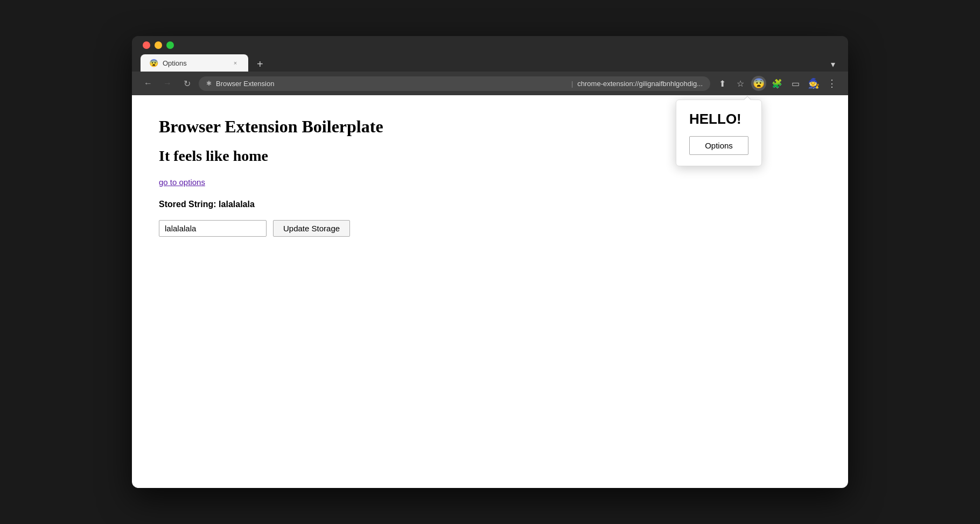 Image resolution: width=980 pixels, height=524 pixels. Describe the element at coordinates (209, 83) in the screenshot. I see `extension-protocol-icon: ✱` at that location.